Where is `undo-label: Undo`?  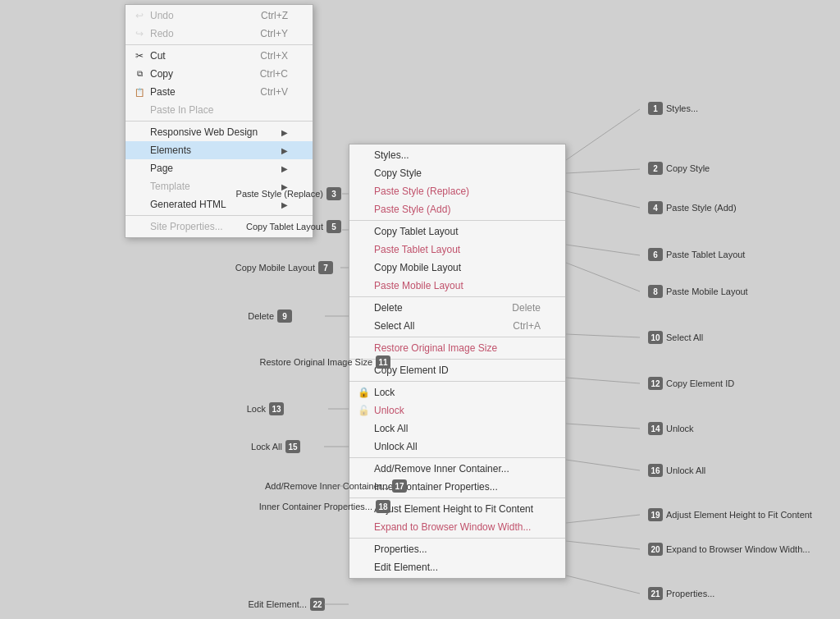
undo-label: Undo is located at coordinates (162, 16).